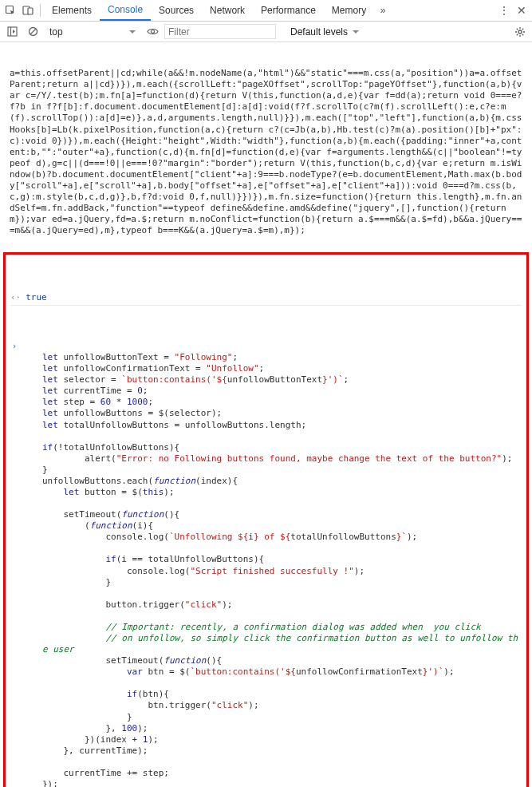  Describe the element at coordinates (227, 10) in the screenshot. I see `tab-network: Network` at that location.